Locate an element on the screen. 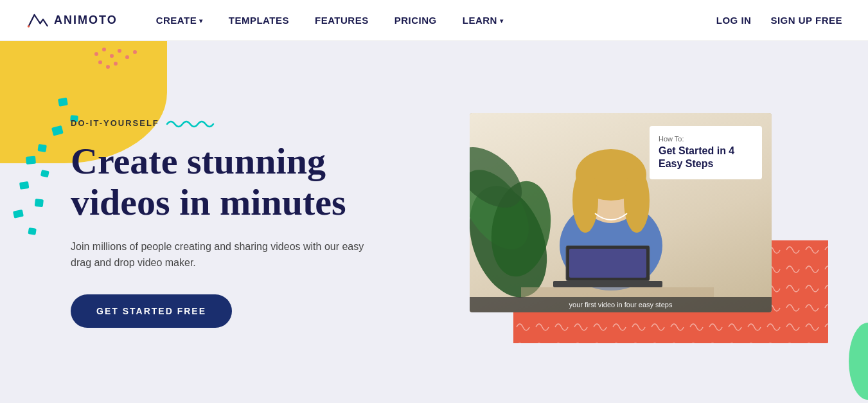 This screenshot has height=403, width=868. nav-item-pricing: PRICING is located at coordinates (416, 21).